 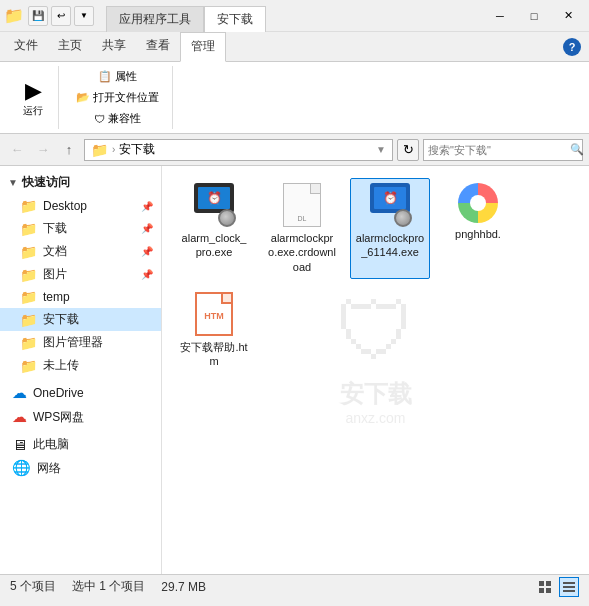 I want to click on file-name-png: pnghhbd., so click(x=478, y=234).